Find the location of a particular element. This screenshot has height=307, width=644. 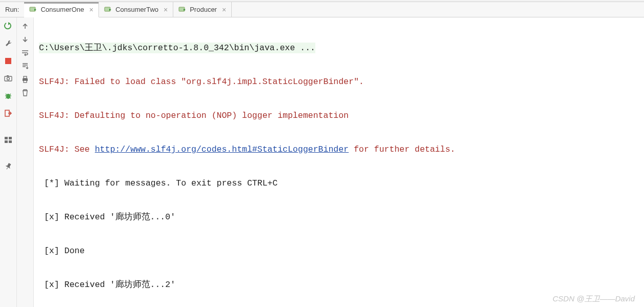

scroll-to-end-button is located at coordinates (25, 66).